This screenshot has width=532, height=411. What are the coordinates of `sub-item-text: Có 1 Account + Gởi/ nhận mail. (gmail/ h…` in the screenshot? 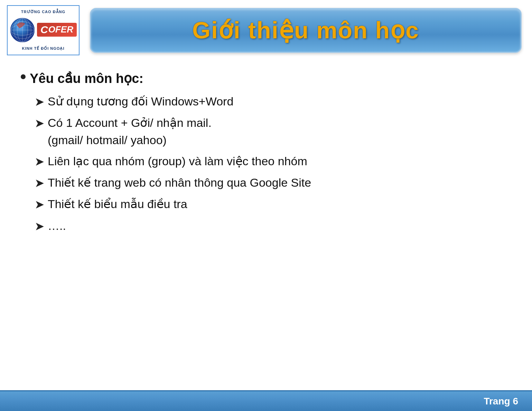 It's located at (130, 131).